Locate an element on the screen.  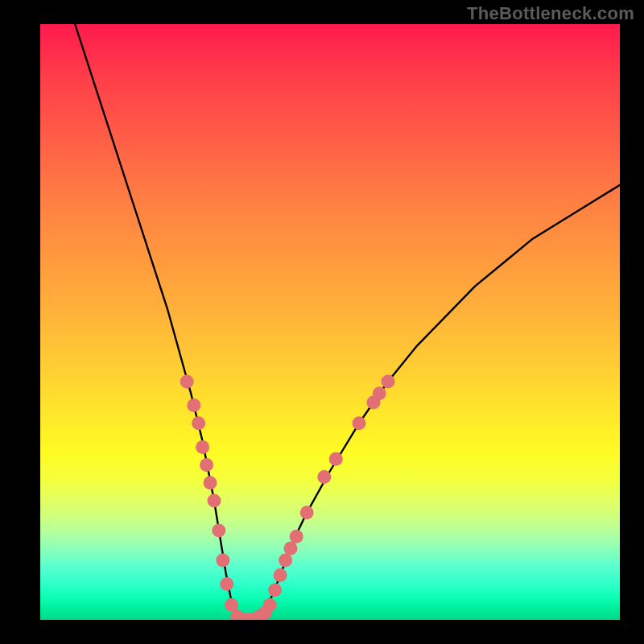
data-markers is located at coordinates (288, 497).